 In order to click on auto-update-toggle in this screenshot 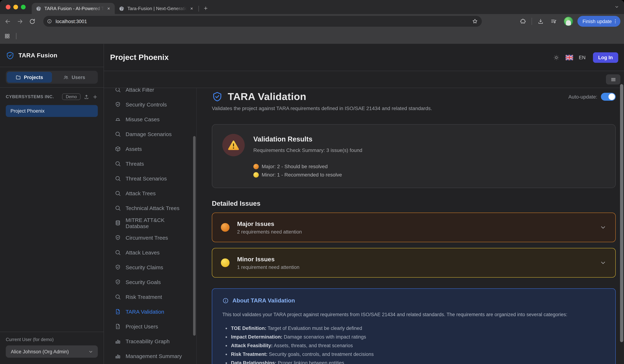, I will do `click(608, 97)`.